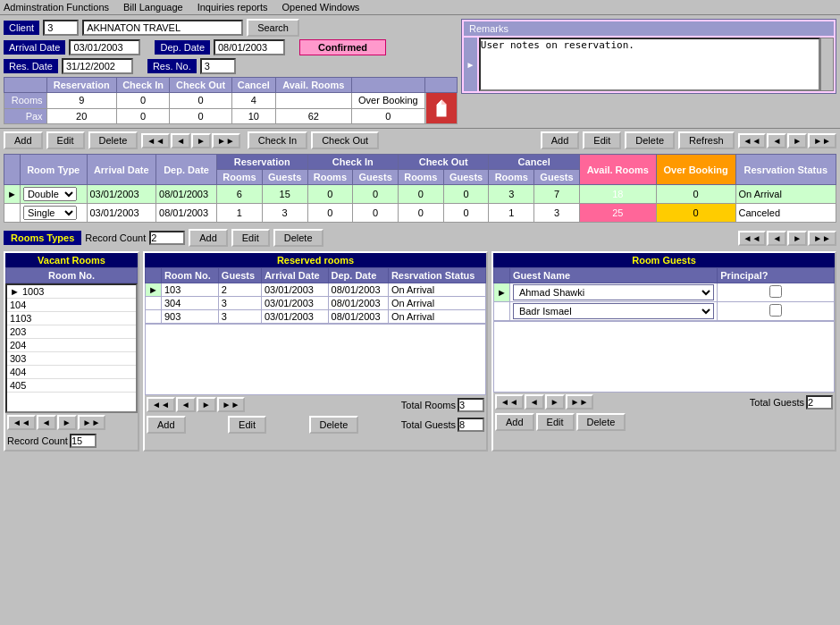 The width and height of the screenshot is (840, 625). I want to click on vacant-record-count, so click(83, 441).